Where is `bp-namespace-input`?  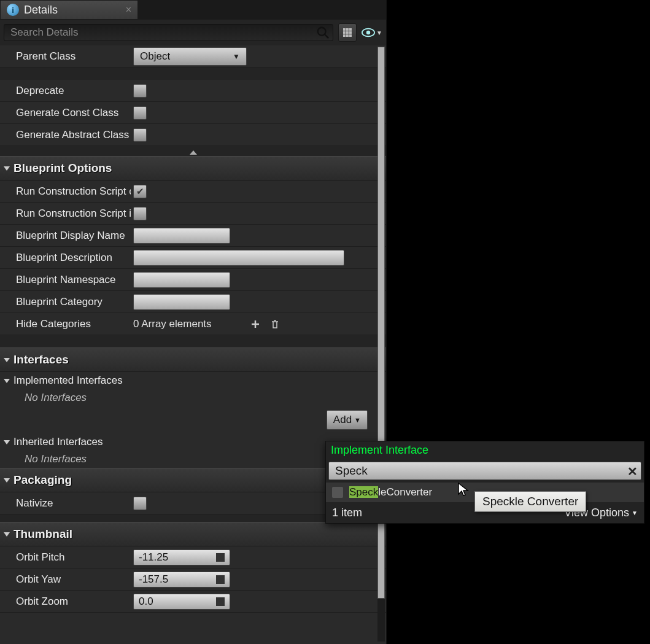 bp-namespace-input is located at coordinates (182, 280).